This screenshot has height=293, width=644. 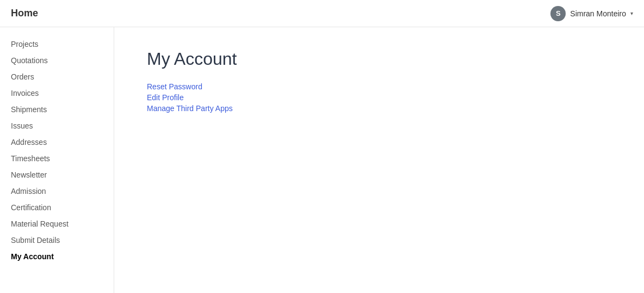 What do you see at coordinates (57, 207) in the screenshot?
I see `sidebar-item-certification: Certification` at bounding box center [57, 207].